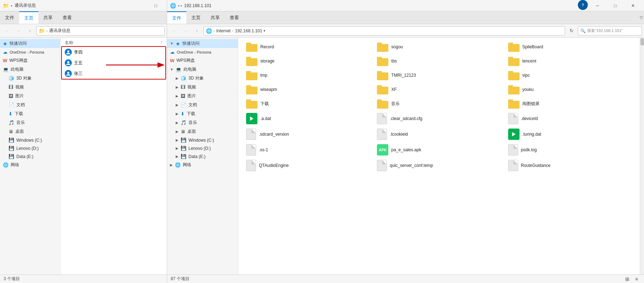  Describe the element at coordinates (203, 43) in the screenshot. I see `right-sidebar-item-quickaccess: ▼ ★ 快速访问` at that location.